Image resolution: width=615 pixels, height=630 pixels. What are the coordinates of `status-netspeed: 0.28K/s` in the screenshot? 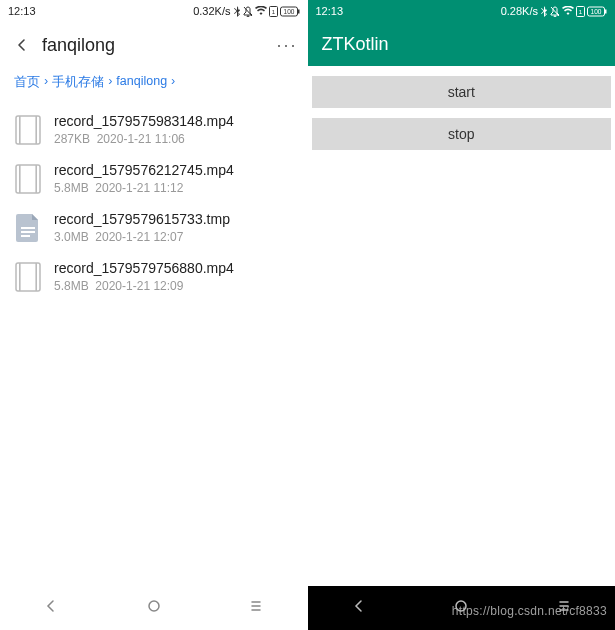 It's located at (520, 11).